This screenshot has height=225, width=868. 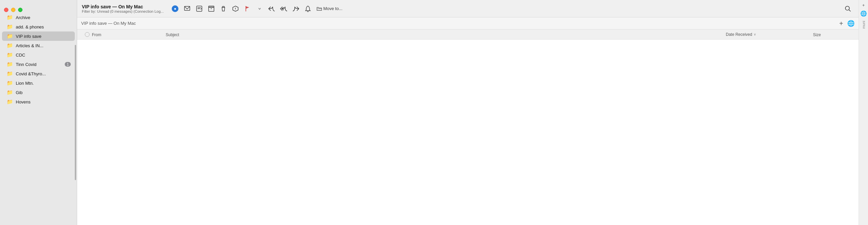 I want to click on sidebar-item-label: Articles & IN..., so click(x=43, y=46).